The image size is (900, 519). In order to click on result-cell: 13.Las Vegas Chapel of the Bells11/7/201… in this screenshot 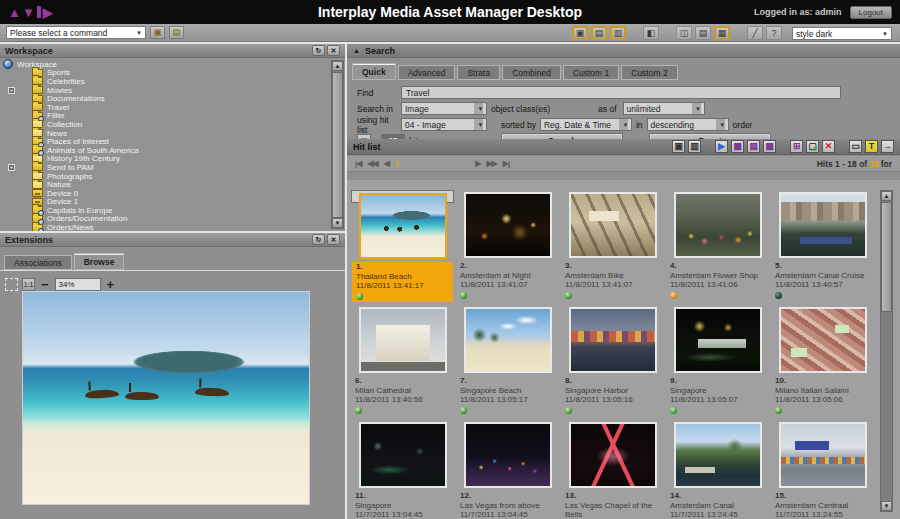, I will do `click(612, 470)`.